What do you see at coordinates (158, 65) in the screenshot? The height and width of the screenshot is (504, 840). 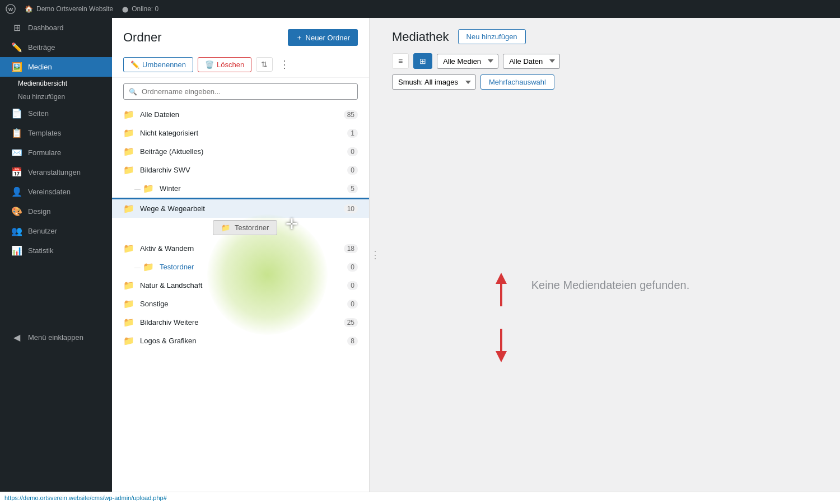 I see `rename-button: ✏️ Umbenennen` at bounding box center [158, 65].